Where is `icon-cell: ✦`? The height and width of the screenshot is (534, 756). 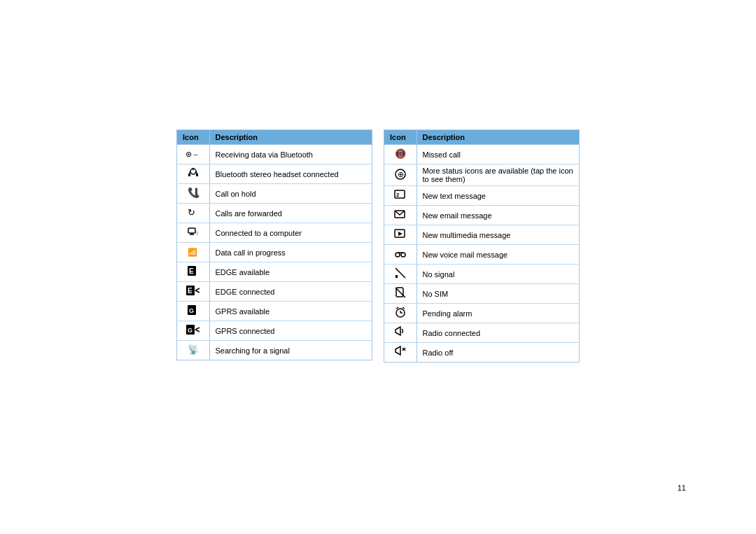 icon-cell: ✦ is located at coordinates (193, 174).